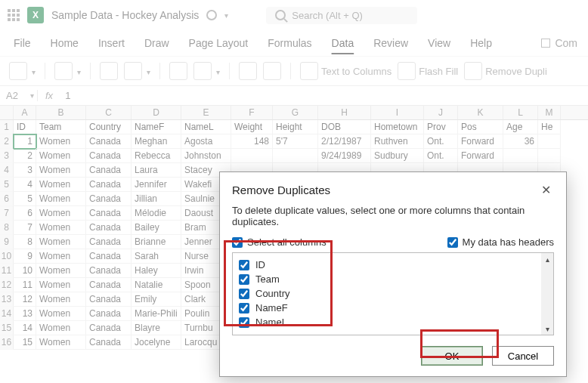 Image resolution: width=588 pixels, height=383 pixels. I want to click on column-header: F, so click(252, 113).